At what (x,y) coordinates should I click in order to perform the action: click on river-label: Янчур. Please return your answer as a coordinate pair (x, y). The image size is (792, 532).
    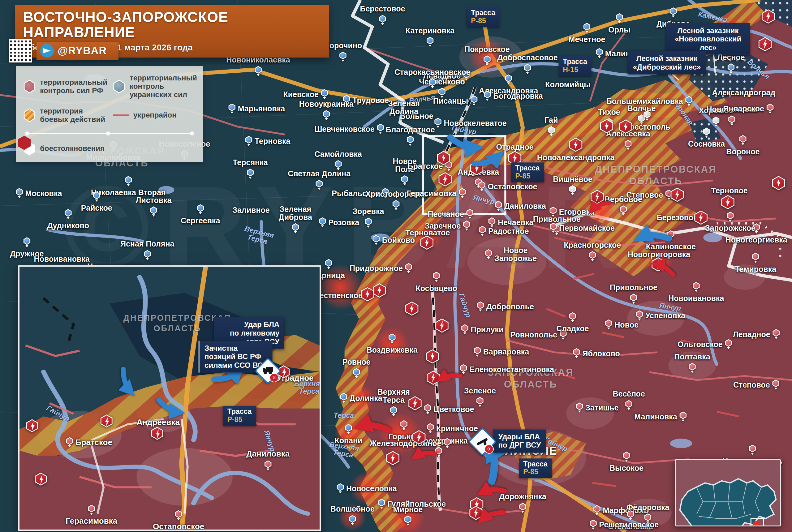
    Looking at the image, I should click on (270, 440).